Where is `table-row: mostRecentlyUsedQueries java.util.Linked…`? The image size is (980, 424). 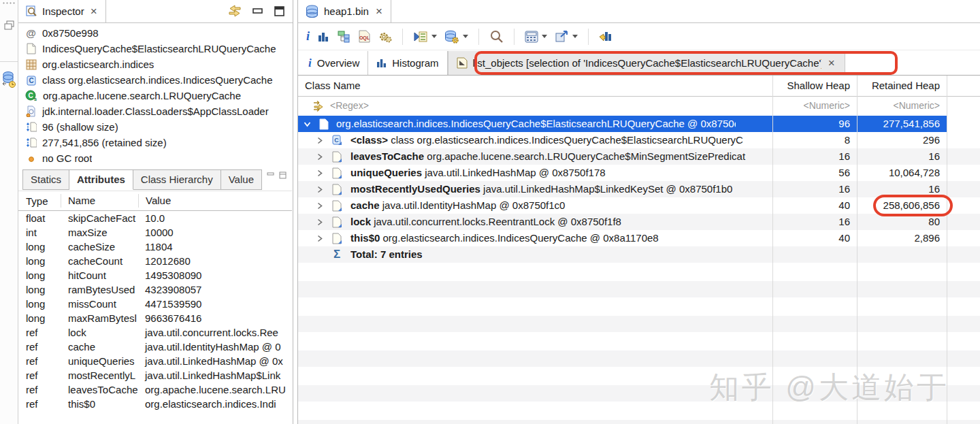 table-row: mostRecentlyUsedQueries java.util.Linked… is located at coordinates (639, 189).